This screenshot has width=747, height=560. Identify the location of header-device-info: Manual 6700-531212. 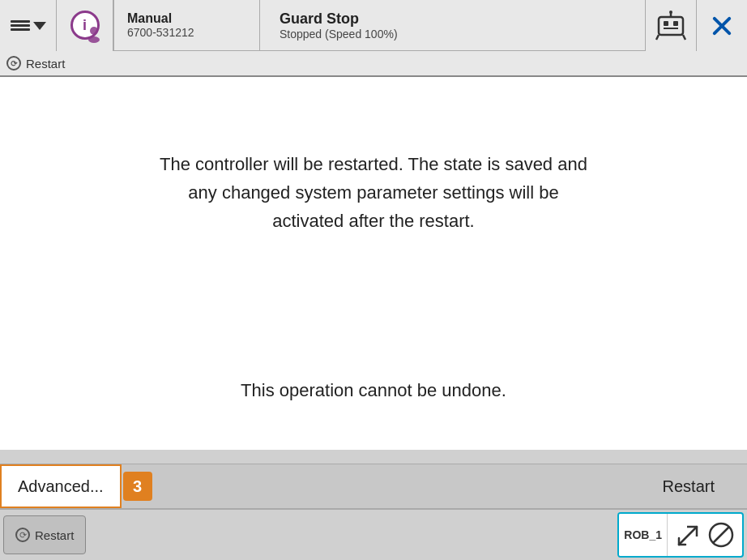
(187, 25).